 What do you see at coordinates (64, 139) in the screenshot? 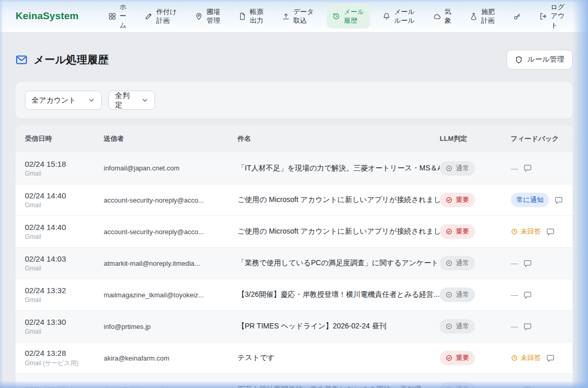
I see `column-header-0: 受信日時` at bounding box center [64, 139].